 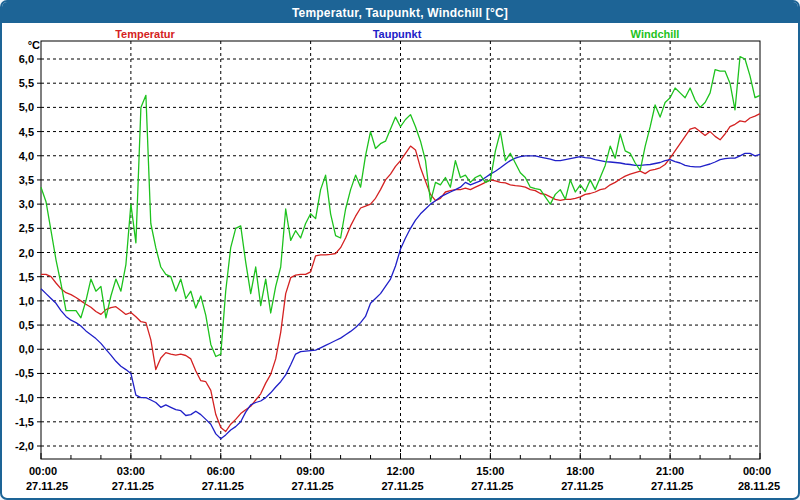 What do you see at coordinates (759, 486) in the screenshot?
I see `x-tick-date-label: 28.11.25` at bounding box center [759, 486].